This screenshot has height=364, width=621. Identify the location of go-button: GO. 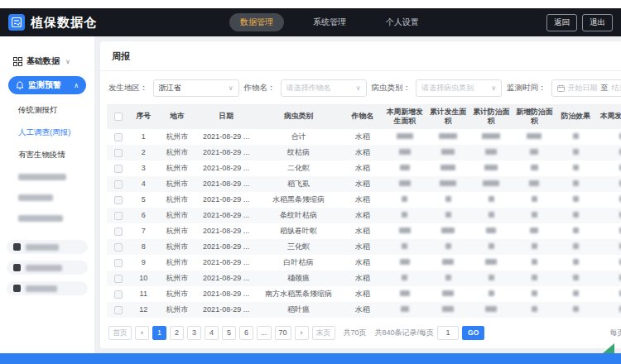
(474, 333).